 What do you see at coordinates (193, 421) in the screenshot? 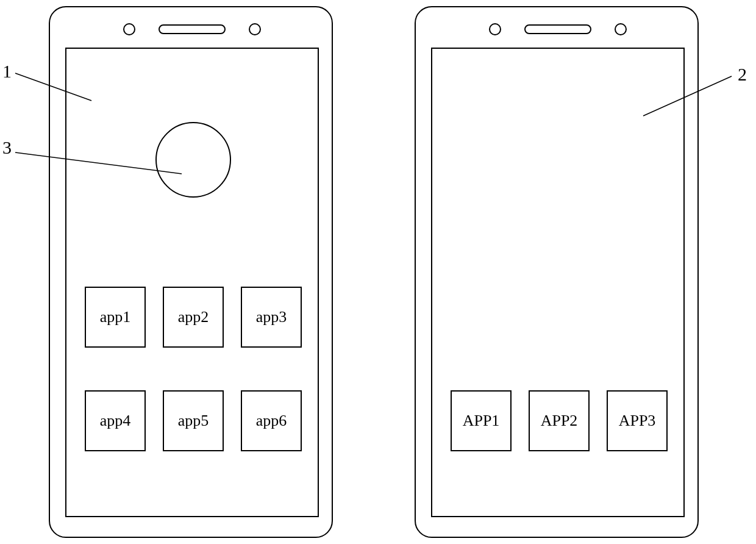
I see `app-app5: app5` at bounding box center [193, 421].